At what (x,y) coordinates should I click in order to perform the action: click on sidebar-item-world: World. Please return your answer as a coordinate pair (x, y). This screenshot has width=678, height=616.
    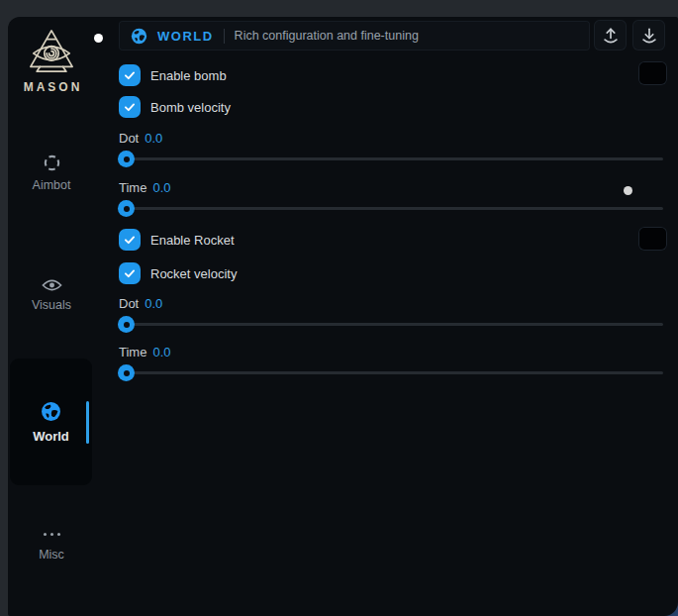
    Looking at the image, I should click on (51, 422).